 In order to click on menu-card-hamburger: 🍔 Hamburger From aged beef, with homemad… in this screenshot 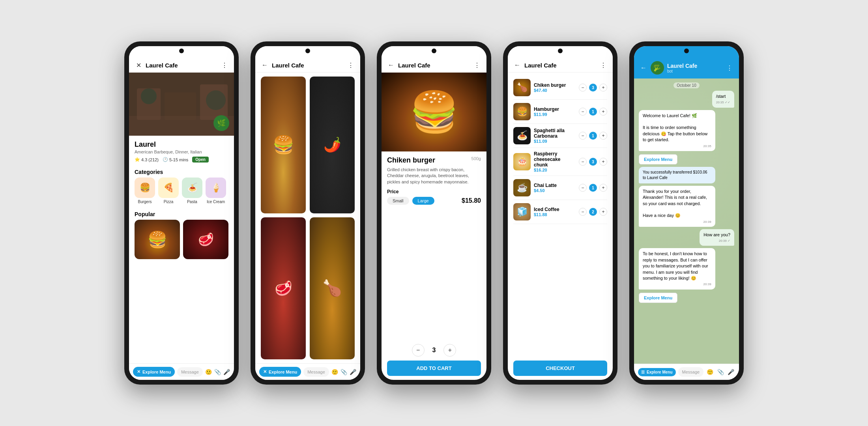, I will do `click(283, 145)`.